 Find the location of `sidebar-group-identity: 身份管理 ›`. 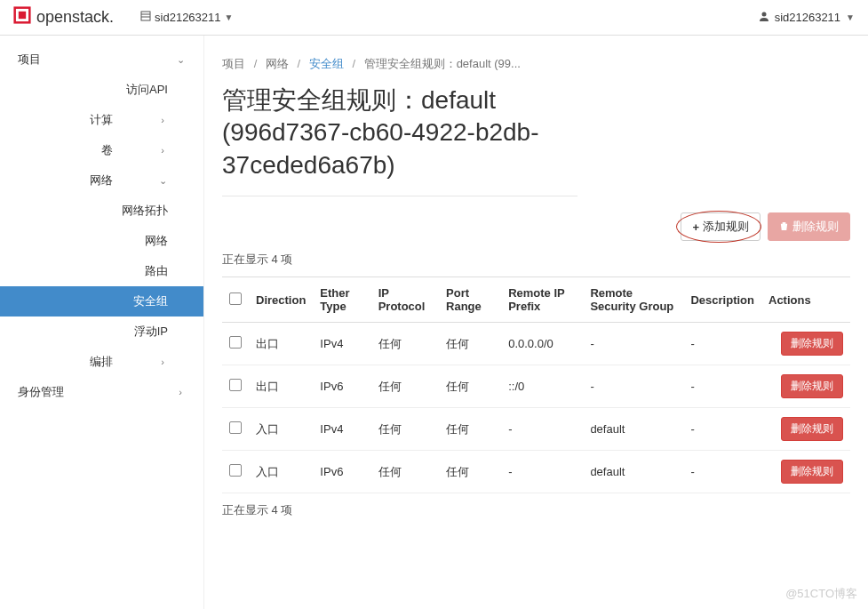

sidebar-group-identity: 身份管理 › is located at coordinates (101, 392).